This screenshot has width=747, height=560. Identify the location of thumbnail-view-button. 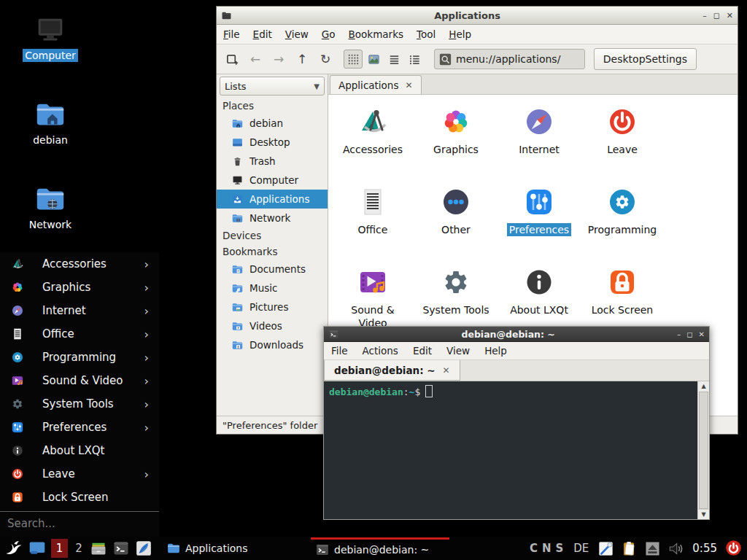
(374, 59).